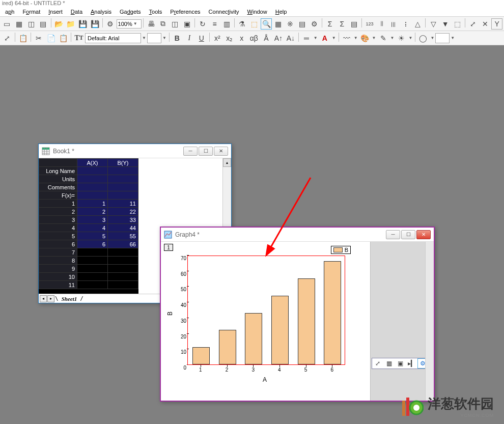  What do you see at coordinates (39, 38) in the screenshot?
I see `cut-icon: ✂` at bounding box center [39, 38].